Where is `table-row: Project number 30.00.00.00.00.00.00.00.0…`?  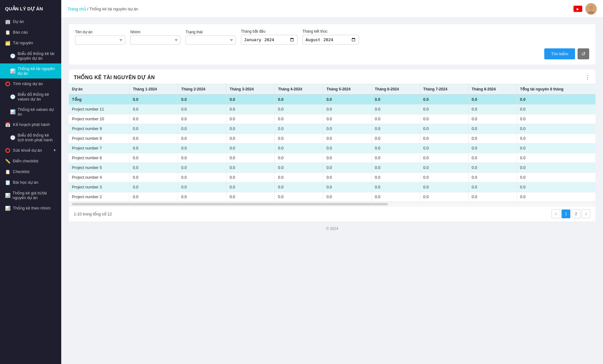 table-row: Project number 30.00.00.00.00.00.00.00.0… is located at coordinates (332, 187).